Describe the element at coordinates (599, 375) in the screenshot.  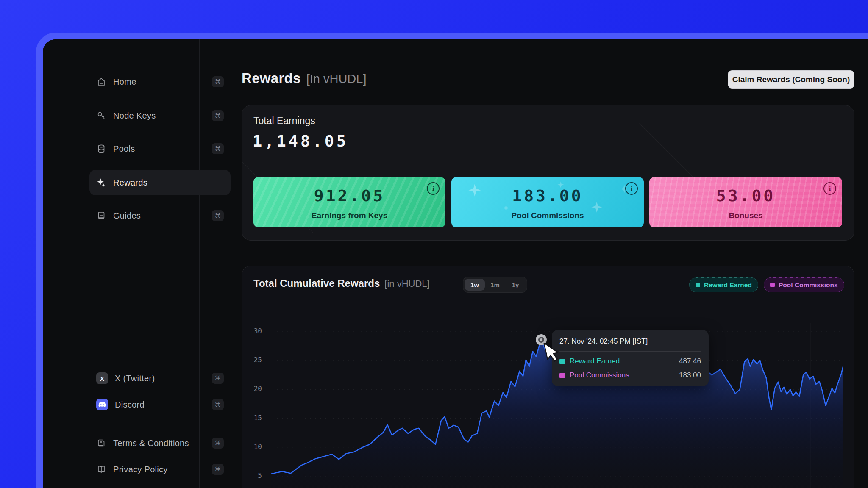
I see `tooltip-row-label: Pool Commissions` at that location.